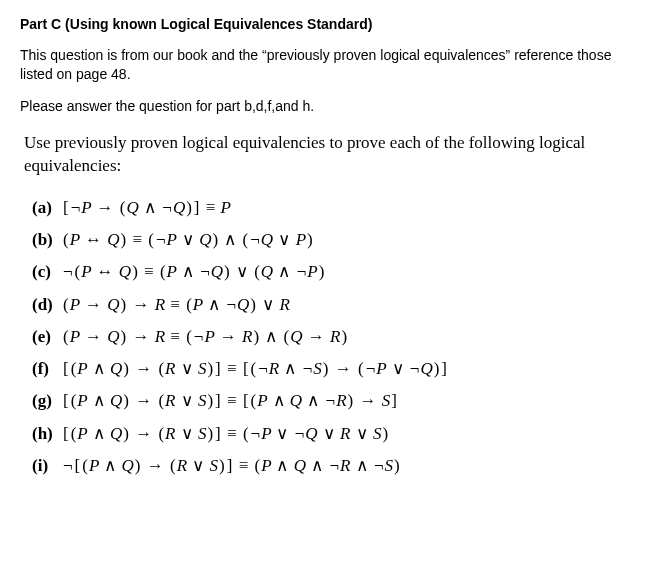 The height and width of the screenshot is (570, 649). I want to click on item-expr-c: ¬(P ↔ Q) ≡ (P ∧ ¬Q) ∨ (Q ∧ ¬P), so click(194, 272).